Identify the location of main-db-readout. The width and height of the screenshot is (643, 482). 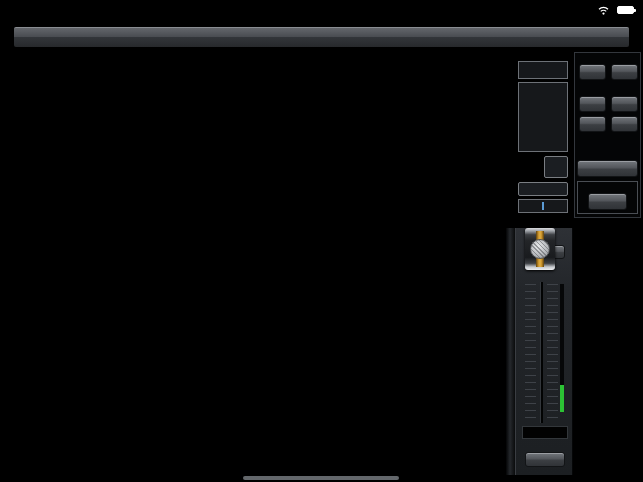
(545, 432).